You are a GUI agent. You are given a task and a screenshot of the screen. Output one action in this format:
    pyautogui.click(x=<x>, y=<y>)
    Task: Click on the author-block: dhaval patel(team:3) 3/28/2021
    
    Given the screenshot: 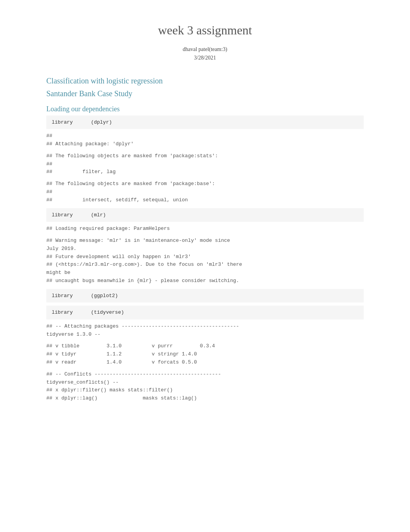 What is the action you would take?
    pyautogui.click(x=205, y=54)
    